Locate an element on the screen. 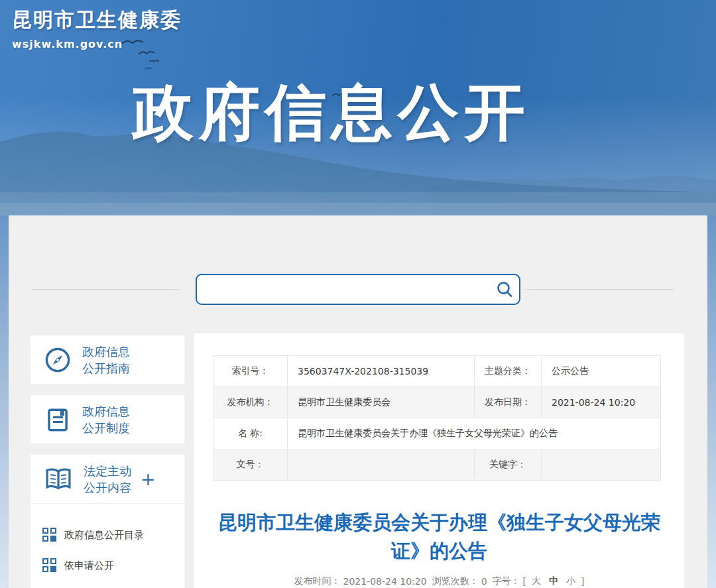  site-name: 昆明市卫生健康委 is located at coordinates (97, 20).